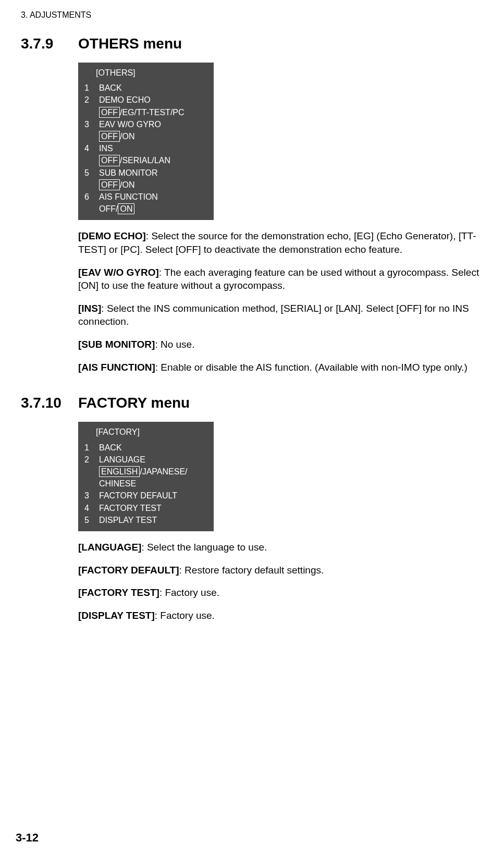 The height and width of the screenshot is (855, 504). I want to click on para-label: [EAV W/O GYRO], so click(119, 272).